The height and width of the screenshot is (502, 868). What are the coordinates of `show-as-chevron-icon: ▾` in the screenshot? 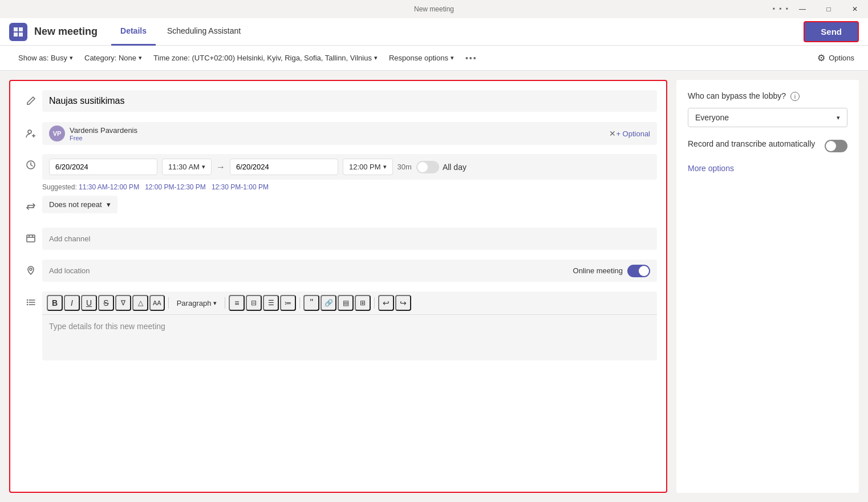 It's located at (71, 58).